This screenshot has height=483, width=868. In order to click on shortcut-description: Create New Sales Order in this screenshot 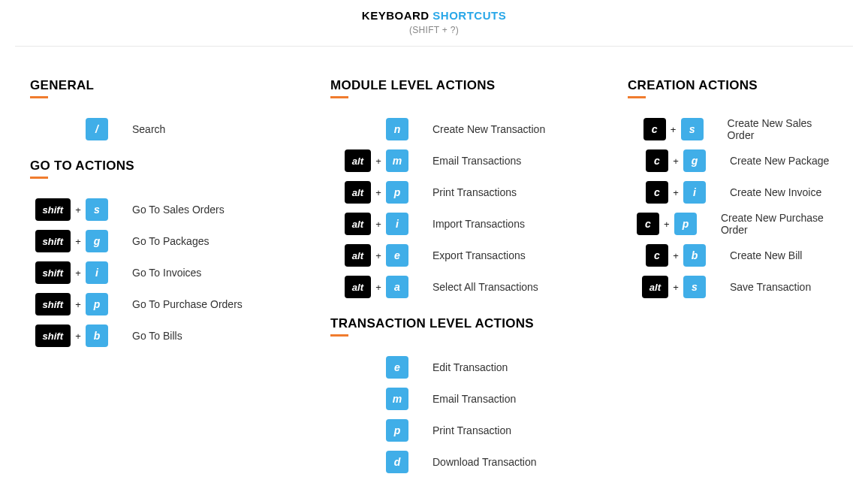, I will do `click(770, 129)`.